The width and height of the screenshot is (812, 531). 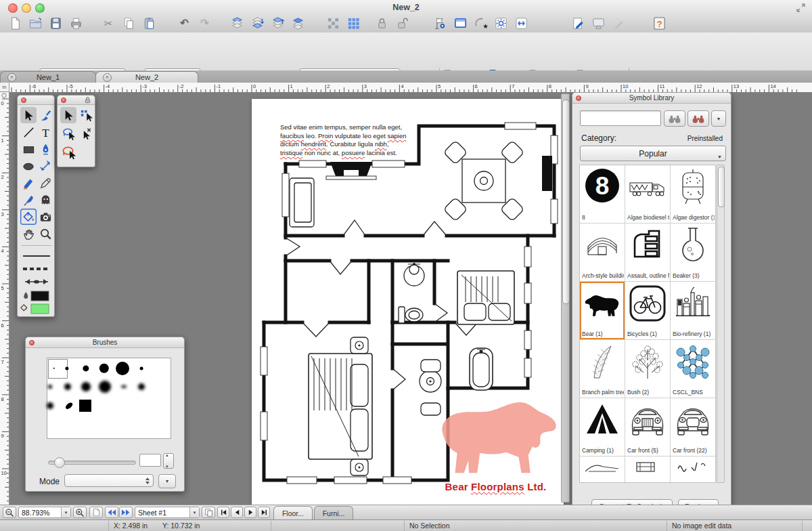 I want to click on expand-icon, so click(x=801, y=8).